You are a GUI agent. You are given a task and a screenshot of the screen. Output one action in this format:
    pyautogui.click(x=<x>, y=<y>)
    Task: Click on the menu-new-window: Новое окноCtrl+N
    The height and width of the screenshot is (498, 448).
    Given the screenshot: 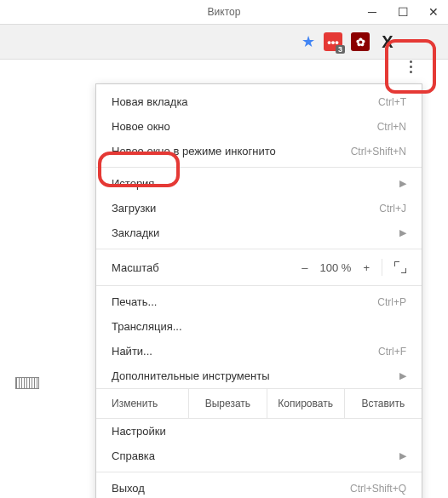 What is the action you would take?
    pyautogui.click(x=259, y=126)
    